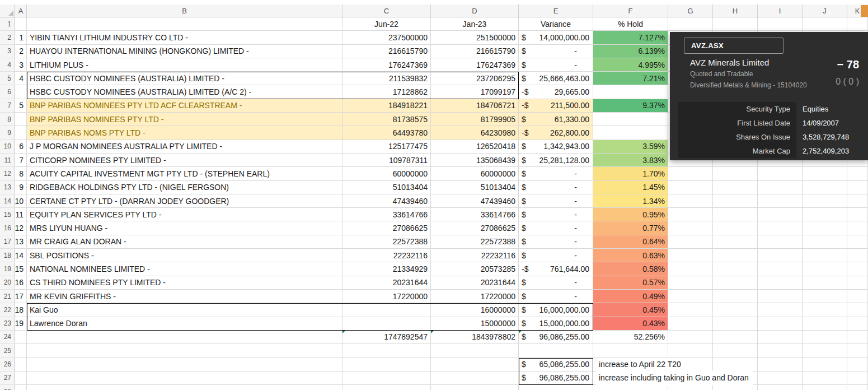 The height and width of the screenshot is (390, 868). I want to click on cell-jan23: 51013404, so click(475, 188).